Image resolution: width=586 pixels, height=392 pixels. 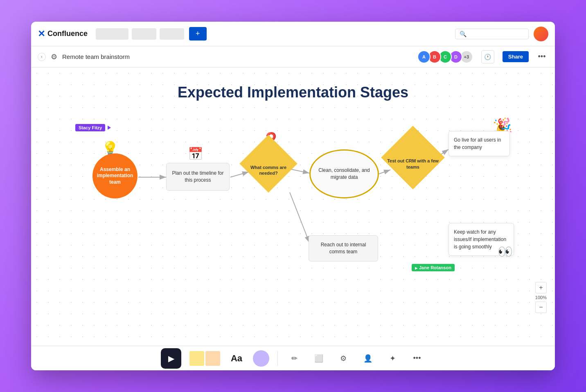 What do you see at coordinates (41, 34) in the screenshot?
I see `confluence-logo-icon: ✕` at bounding box center [41, 34].